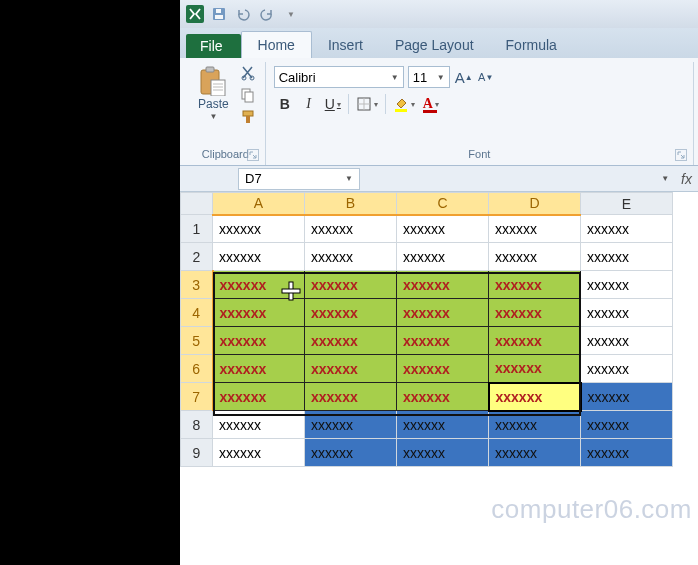  I want to click on row-header: 2, so click(197, 257).